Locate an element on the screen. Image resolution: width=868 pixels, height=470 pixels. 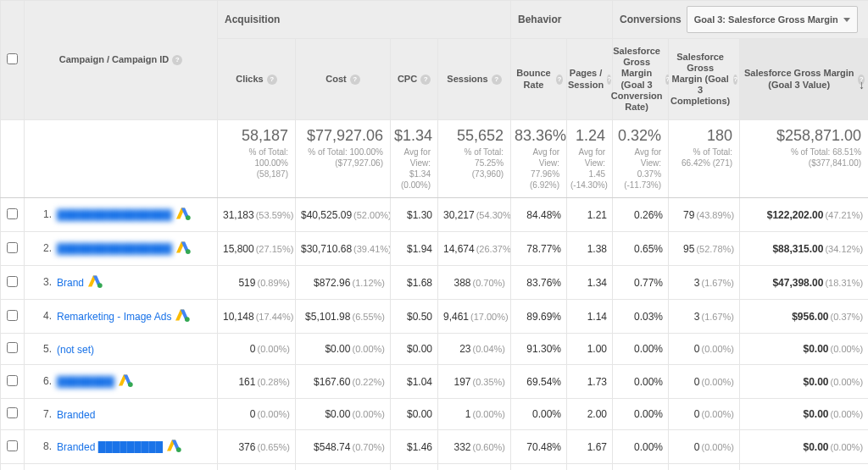
campaign-link: Brand is located at coordinates (70, 283).